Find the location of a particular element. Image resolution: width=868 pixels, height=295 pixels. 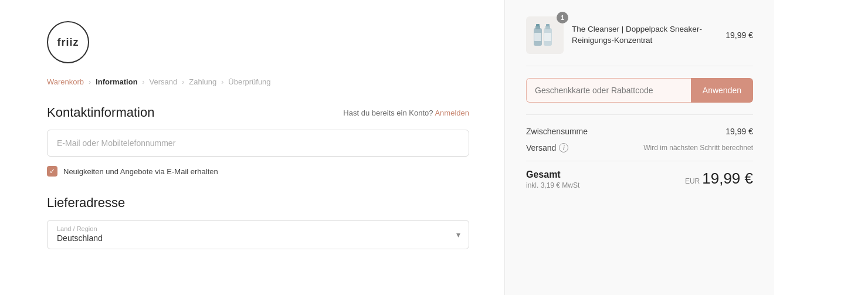

product-quantity-badge: 1 is located at coordinates (562, 18).